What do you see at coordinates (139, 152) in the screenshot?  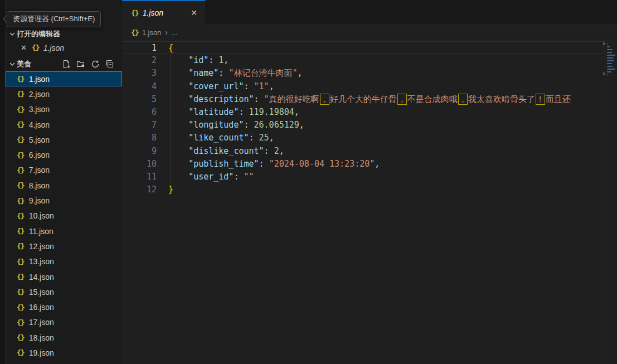 I see `line-number: 9` at bounding box center [139, 152].